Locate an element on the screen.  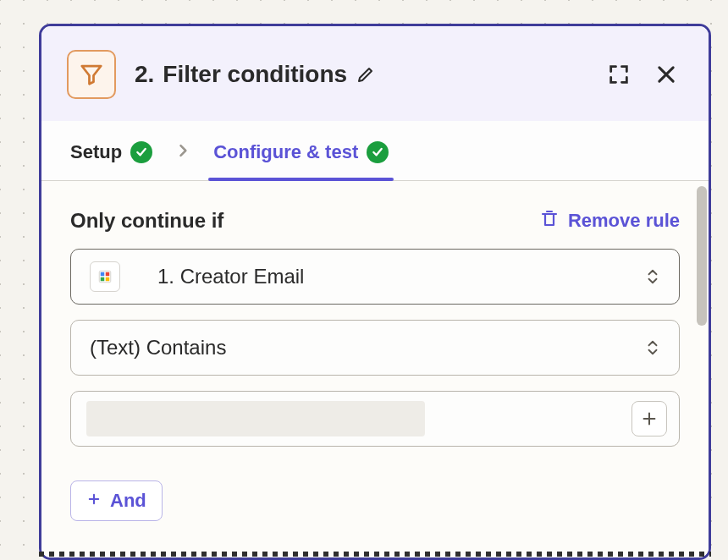
panel-title: 2. Filter conditions is located at coordinates (361, 74).